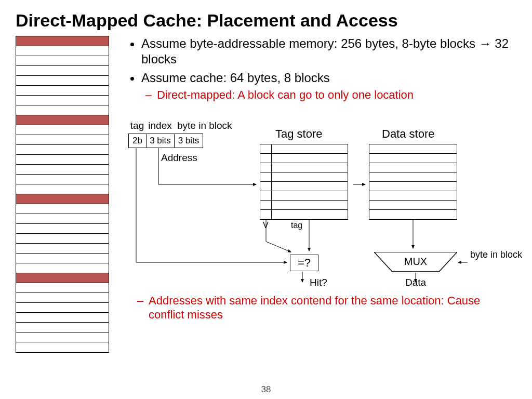  Describe the element at coordinates (323, 69) in the screenshot. I see `bullet-list: Assume byte-addressable memory: 256 byte…` at that location.